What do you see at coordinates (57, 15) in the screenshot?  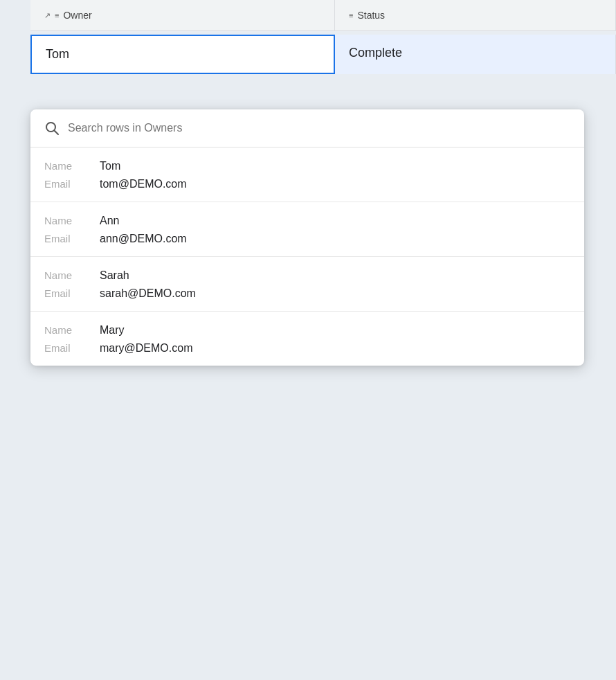 I see `filter-lines-icon: ≡` at bounding box center [57, 15].